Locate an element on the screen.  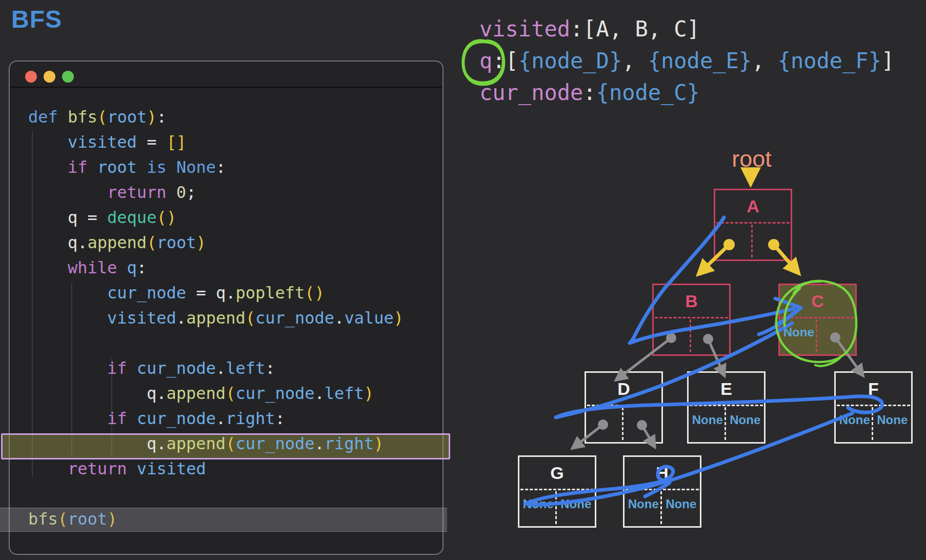
code-line-11: if cur_node.left: is located at coordinates (191, 368).